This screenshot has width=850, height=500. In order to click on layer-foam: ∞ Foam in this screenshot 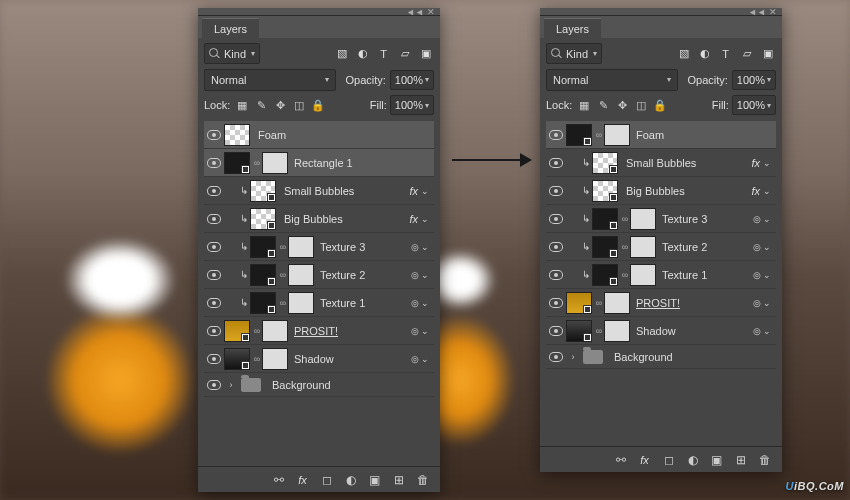, I will do `click(661, 135)`.